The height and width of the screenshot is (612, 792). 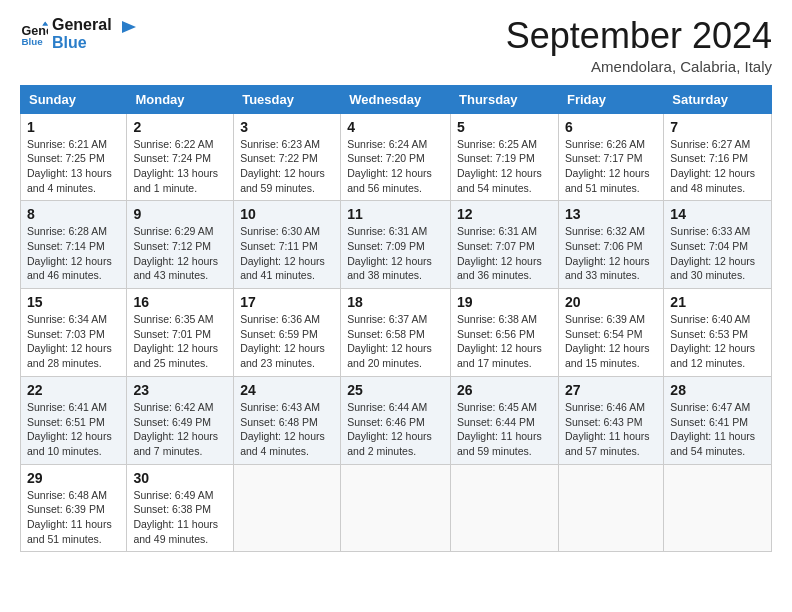 What do you see at coordinates (611, 127) in the screenshot?
I see `day-number: 6` at bounding box center [611, 127].